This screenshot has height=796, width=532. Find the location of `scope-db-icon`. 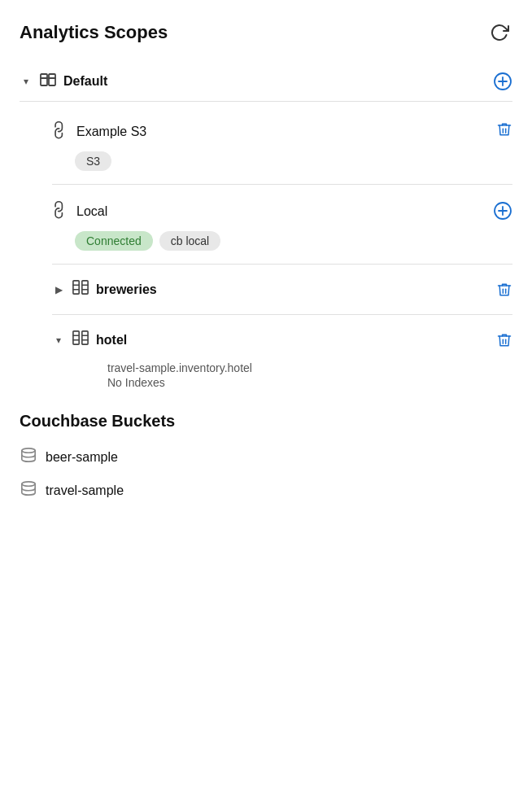

scope-db-icon is located at coordinates (48, 81).